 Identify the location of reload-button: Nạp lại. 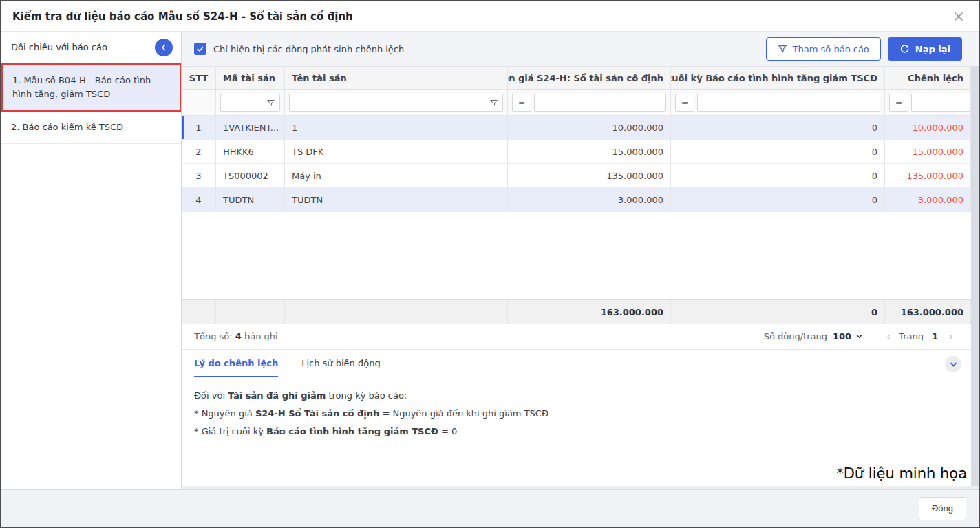
(925, 49).